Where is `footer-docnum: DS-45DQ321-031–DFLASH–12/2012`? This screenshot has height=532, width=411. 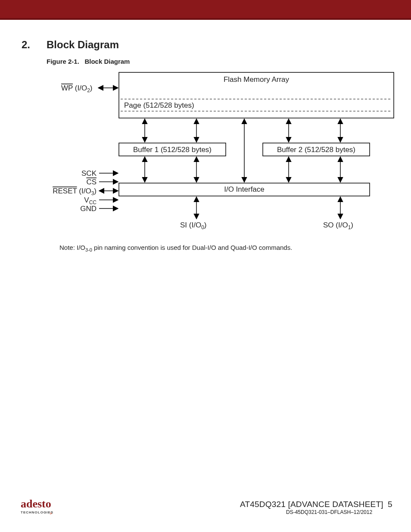
footer-docnum: DS-45DQ321-031–DFLASH–12/2012 is located at coordinates (329, 512).